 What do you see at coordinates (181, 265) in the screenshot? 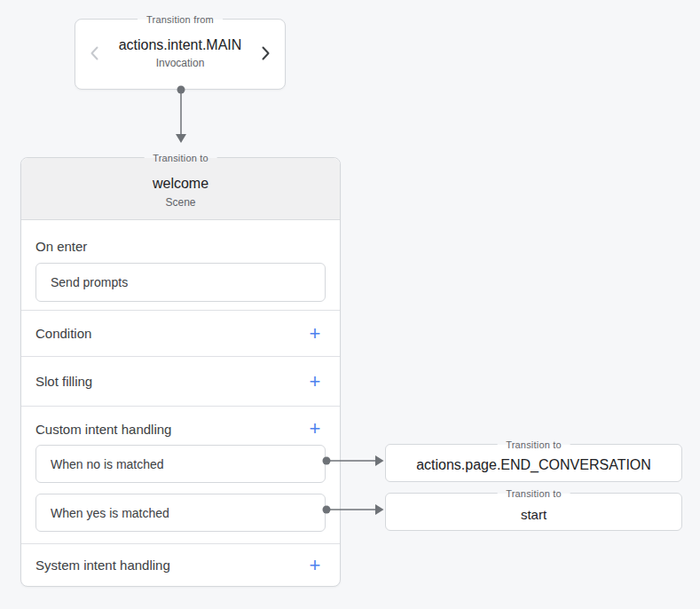
I see `on-enter-section: On enter Send prompts` at bounding box center [181, 265].